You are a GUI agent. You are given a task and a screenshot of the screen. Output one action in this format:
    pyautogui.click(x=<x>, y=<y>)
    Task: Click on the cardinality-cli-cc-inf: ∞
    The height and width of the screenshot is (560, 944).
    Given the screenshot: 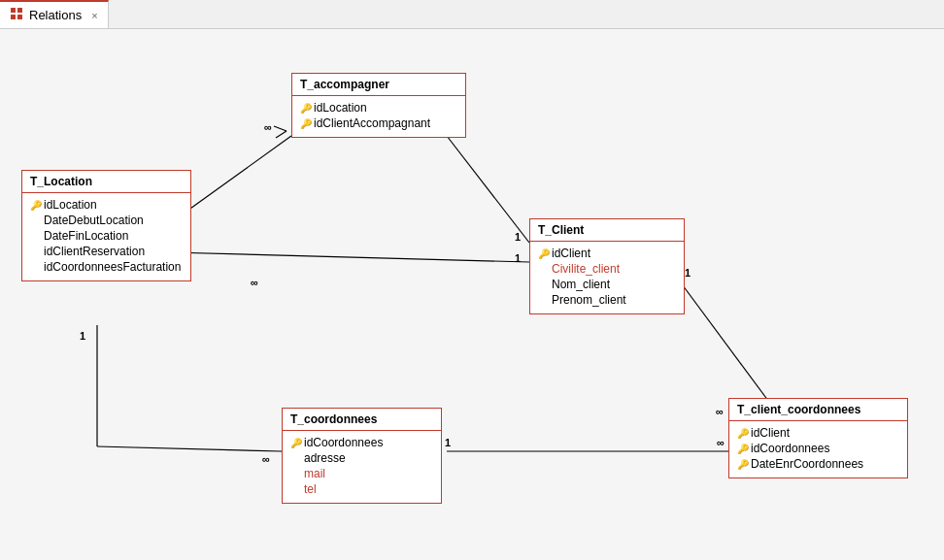 What is the action you would take?
    pyautogui.click(x=720, y=412)
    